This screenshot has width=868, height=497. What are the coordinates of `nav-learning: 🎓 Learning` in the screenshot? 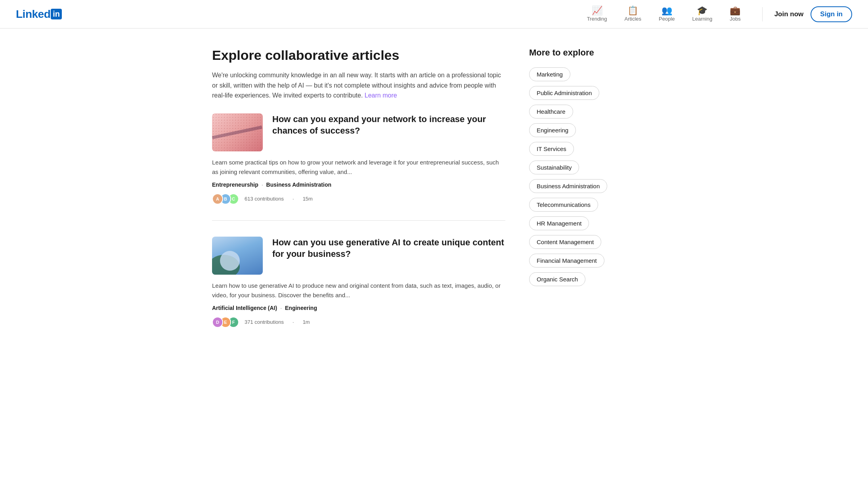 It's located at (702, 14).